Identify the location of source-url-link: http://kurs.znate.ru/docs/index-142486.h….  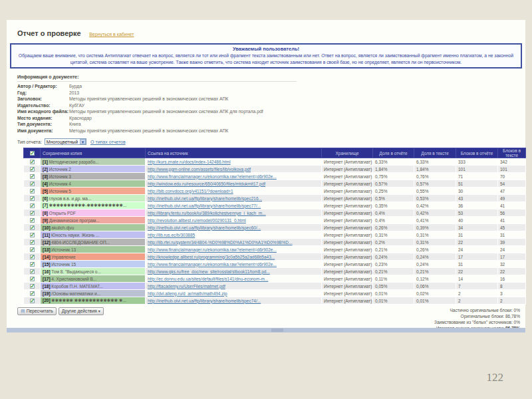
(189, 162).